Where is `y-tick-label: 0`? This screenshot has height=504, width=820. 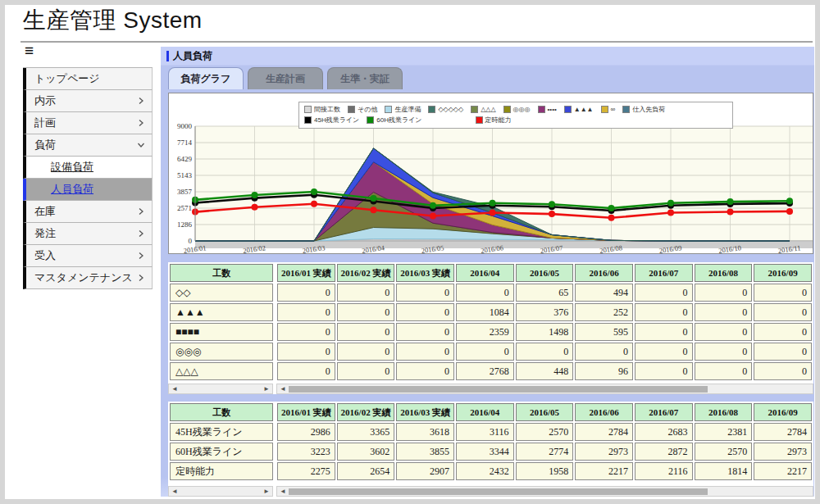 y-tick-label: 0 is located at coordinates (190, 241).